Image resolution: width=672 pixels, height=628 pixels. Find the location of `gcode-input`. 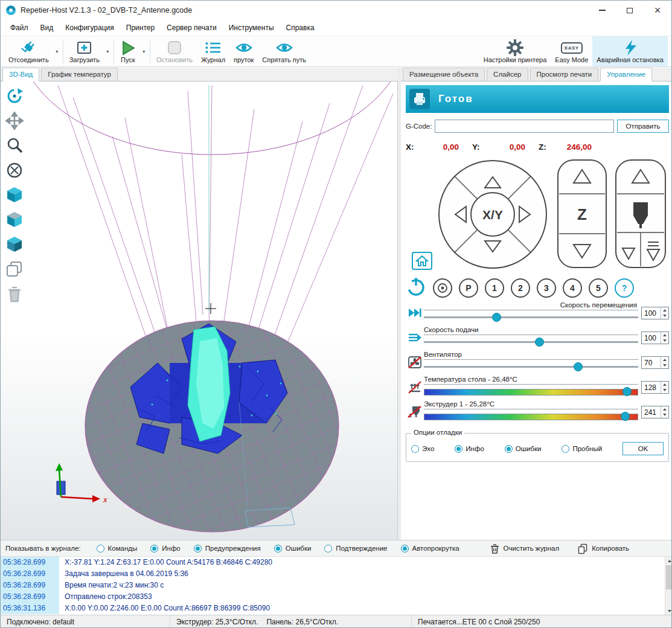

gcode-input is located at coordinates (524, 126).